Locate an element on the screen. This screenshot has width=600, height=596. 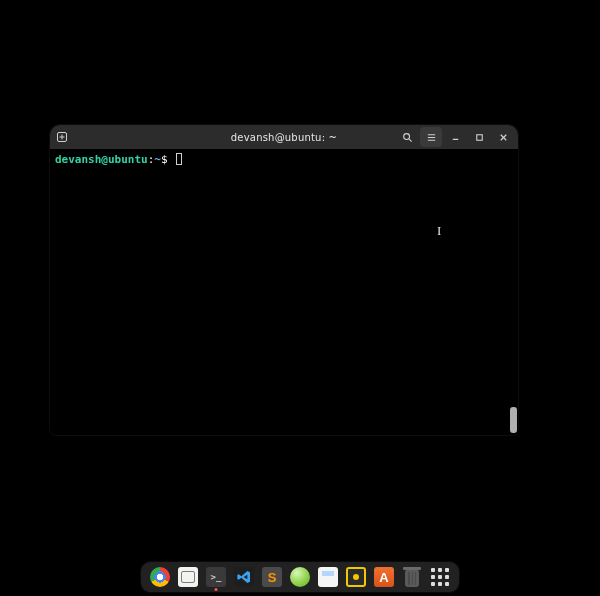
green-app-icon is located at coordinates (300, 577).